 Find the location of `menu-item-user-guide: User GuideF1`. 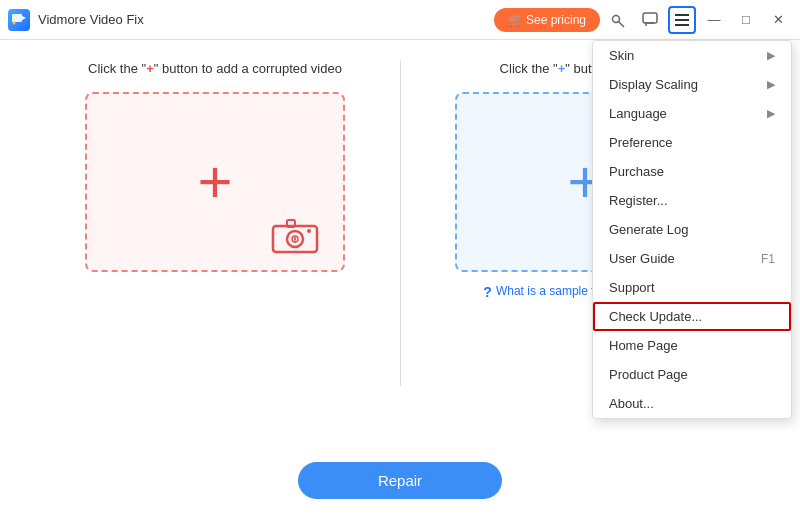

menu-item-user-guide: User GuideF1 is located at coordinates (692, 258).